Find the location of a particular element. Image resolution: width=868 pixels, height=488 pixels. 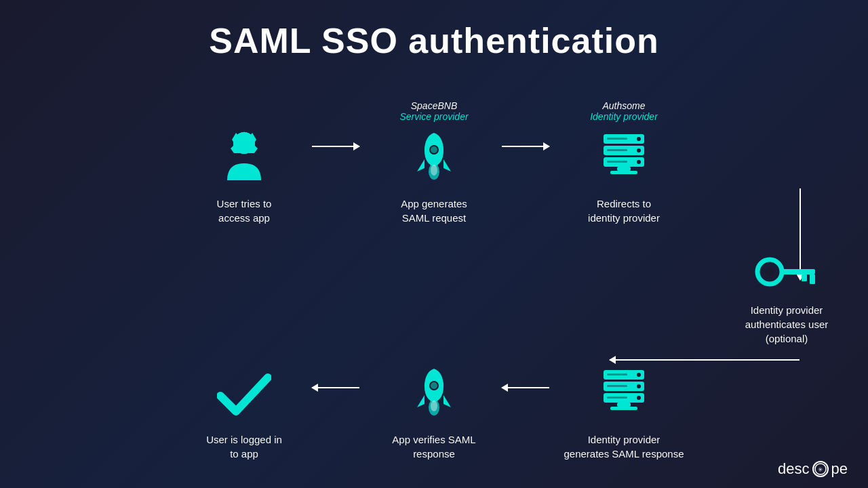

user-icon is located at coordinates (244, 158).